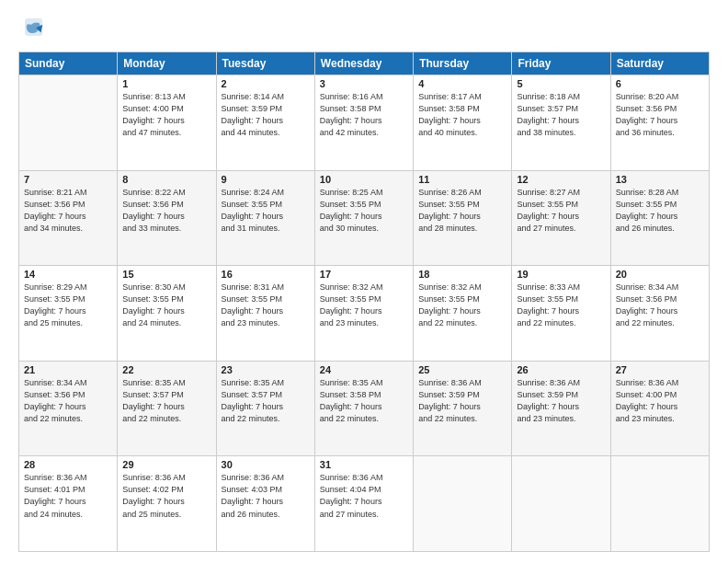  Describe the element at coordinates (68, 496) in the screenshot. I see `day-info: Sunrise: 8:36 AMSunset: 4:01 PMDaylight:…` at that location.